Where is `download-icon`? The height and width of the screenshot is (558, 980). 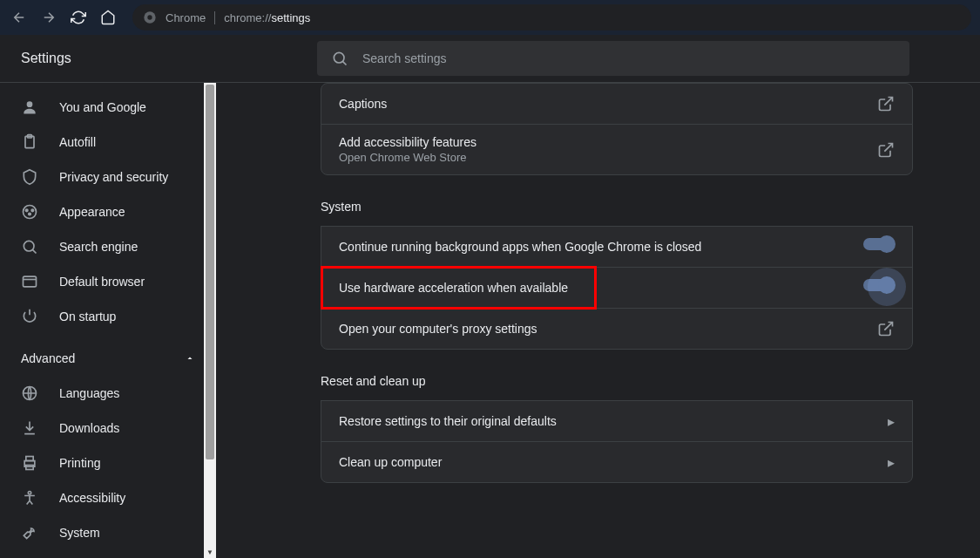 download-icon is located at coordinates (30, 428).